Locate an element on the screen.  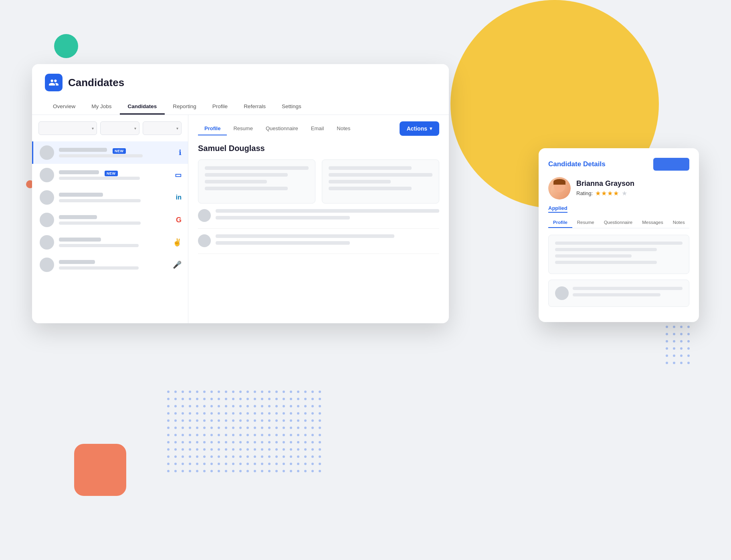
app-logo is located at coordinates (54, 83).